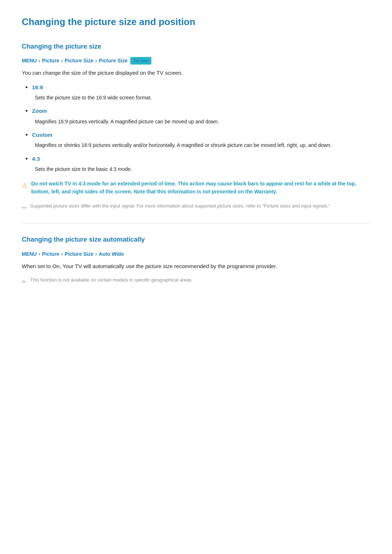 The image size is (392, 554). What do you see at coordinates (42, 135) in the screenshot?
I see `term-custom: Custom` at bounding box center [42, 135].